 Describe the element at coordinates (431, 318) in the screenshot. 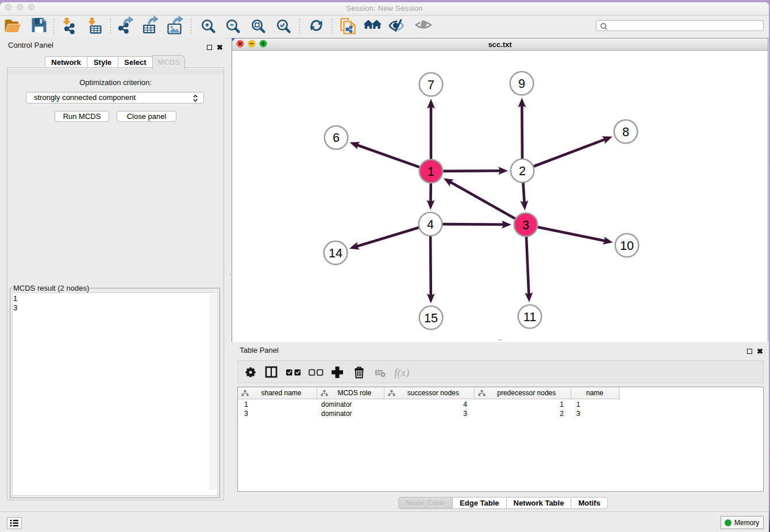

I see `svg-text: 15` at that location.